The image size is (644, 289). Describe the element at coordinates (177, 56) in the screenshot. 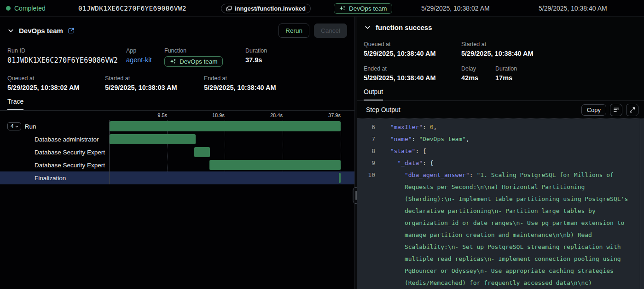

I see `run-meta-row-1: Run ID01JWDK1XE6C270F6YE69086VW2Appagent…` at that location.